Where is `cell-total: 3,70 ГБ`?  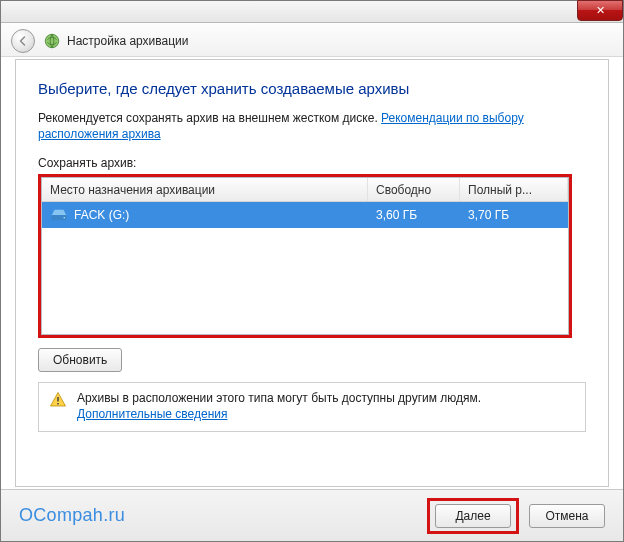 cell-total: 3,70 ГБ is located at coordinates (514, 215).